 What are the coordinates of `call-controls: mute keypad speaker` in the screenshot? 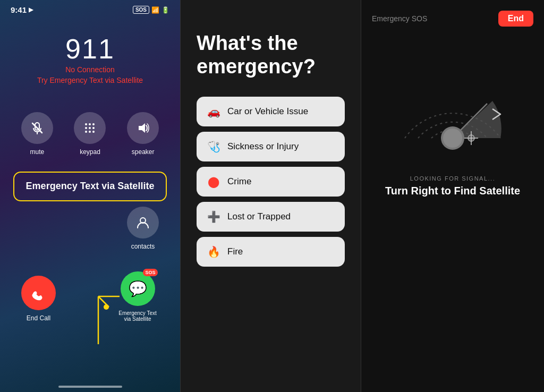 It's located at (90, 131).